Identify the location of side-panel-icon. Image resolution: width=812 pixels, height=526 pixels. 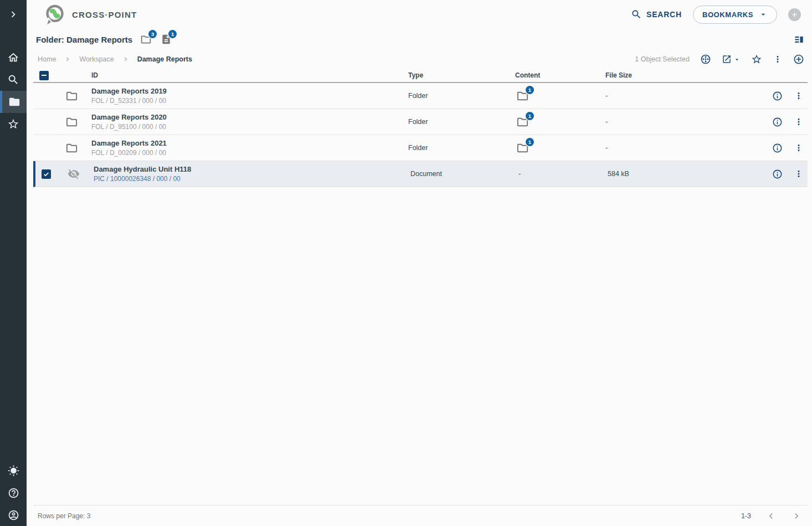
(799, 40).